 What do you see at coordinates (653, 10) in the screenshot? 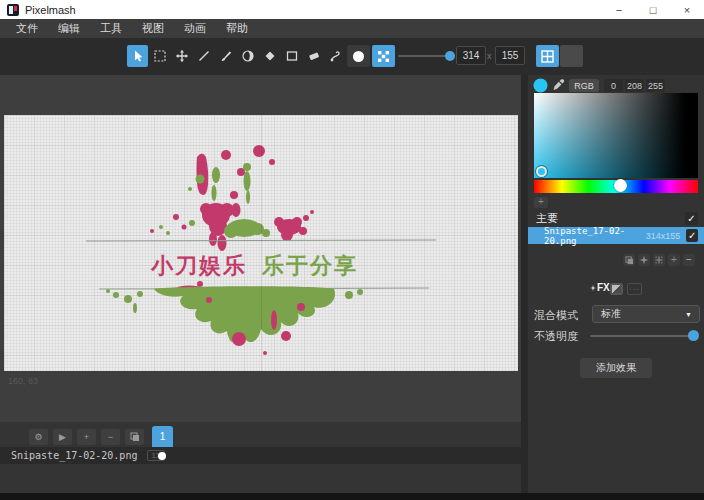
I see `maximize-button: □` at bounding box center [653, 10].